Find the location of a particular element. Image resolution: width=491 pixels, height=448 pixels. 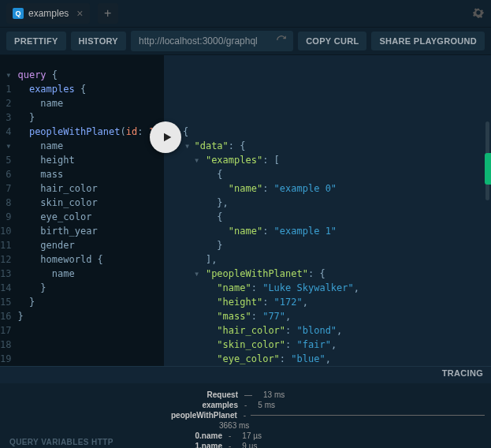

topbar: Q examples × + is located at coordinates (246, 13).